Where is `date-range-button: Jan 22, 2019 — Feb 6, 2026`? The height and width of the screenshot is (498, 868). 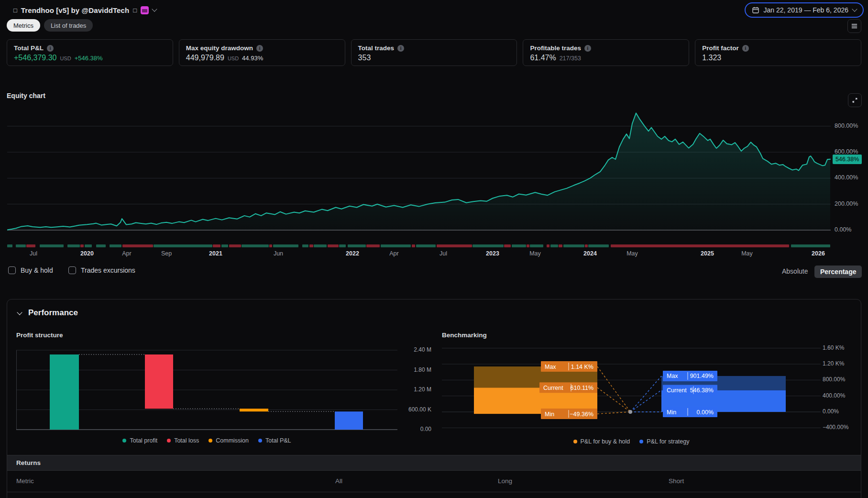
date-range-button: Jan 22, 2019 — Feb 6, 2026 is located at coordinates (804, 10).